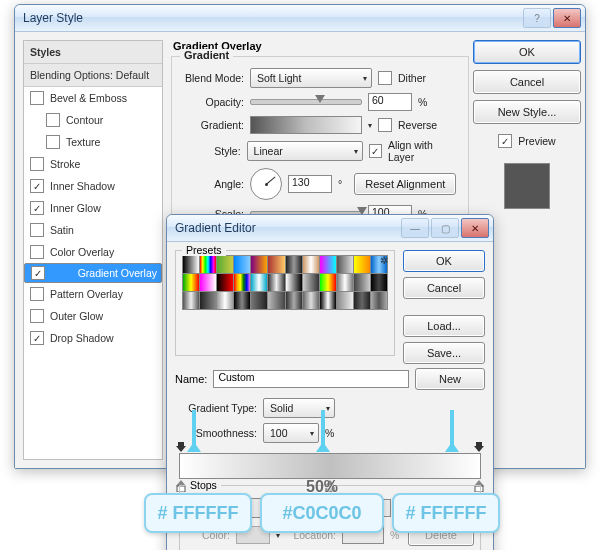  I want to click on style-item: Pattern Overlay, so click(93, 294).